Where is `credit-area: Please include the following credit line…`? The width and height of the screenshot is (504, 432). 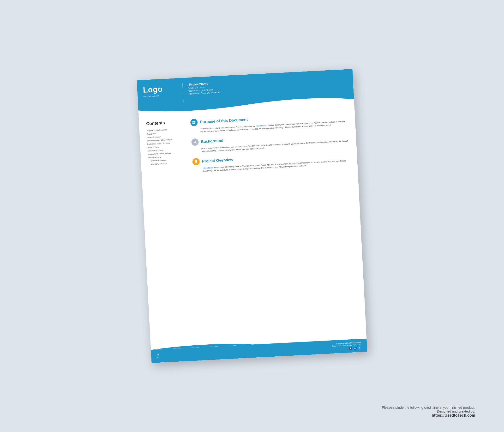 credit-area: Please include the following credit line… is located at coordinates (429, 412).